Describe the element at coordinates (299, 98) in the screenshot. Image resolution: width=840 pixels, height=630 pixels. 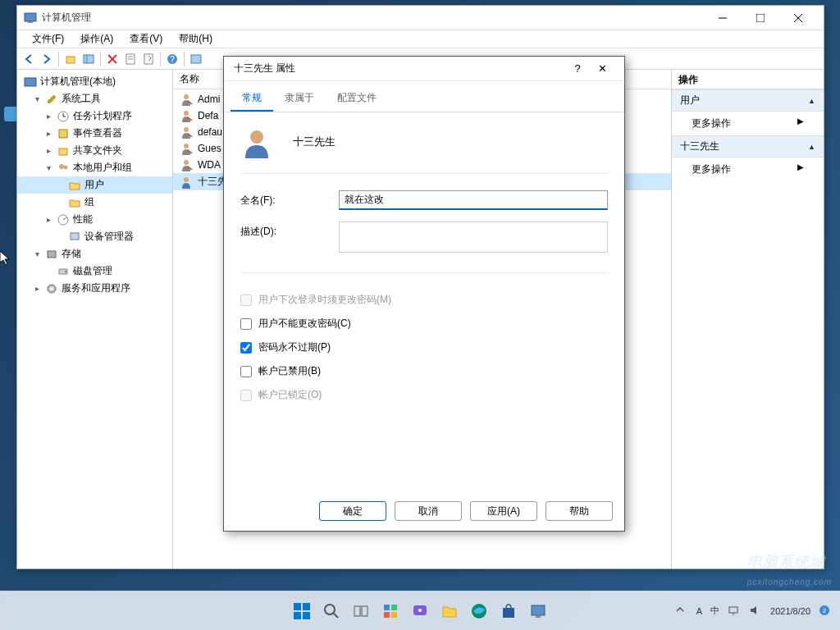
I see `tab-memberof: 隶属于` at that location.